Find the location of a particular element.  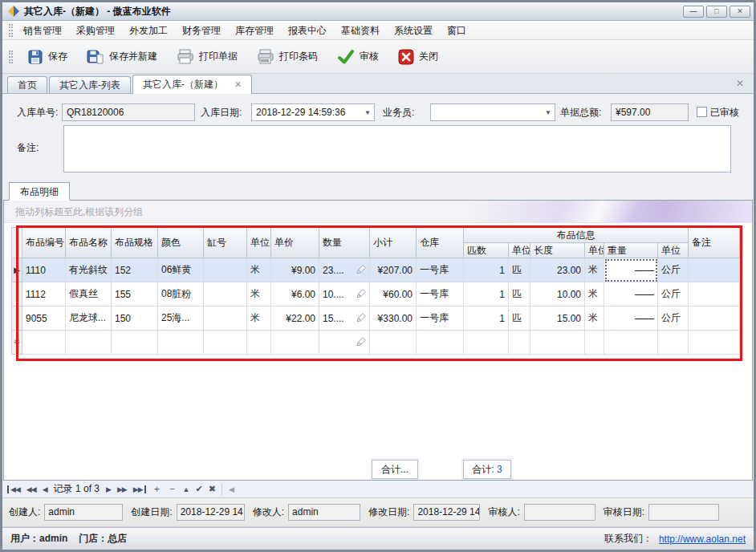

col-spec: 布品规格 is located at coordinates (135, 243).